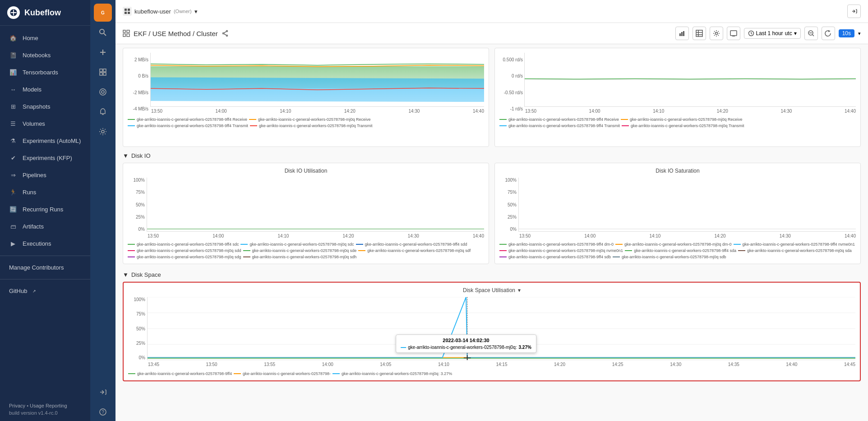 This screenshot has height=421, width=868. I want to click on disk-sat2-legend: gke-arrikto-ioannis-c-general-workers-02…, so click(678, 251).